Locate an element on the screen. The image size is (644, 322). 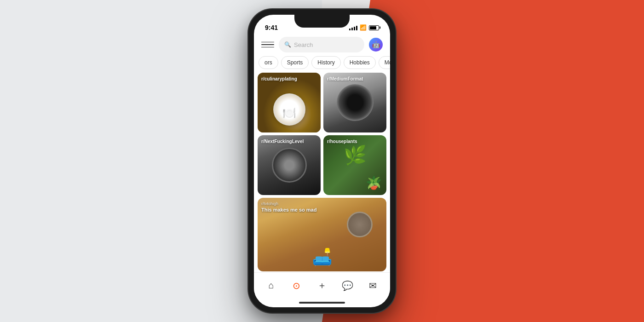
signal-icon is located at coordinates (353, 28).